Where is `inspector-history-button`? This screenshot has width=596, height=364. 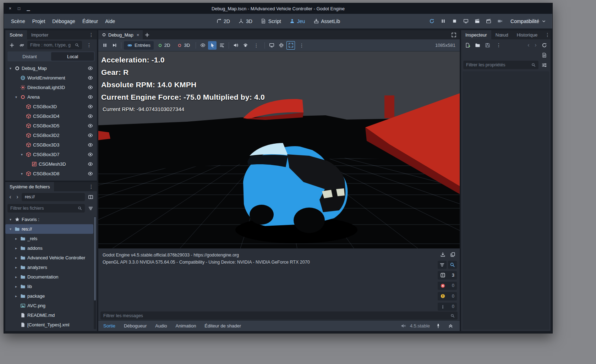
inspector-history-button is located at coordinates (544, 45).